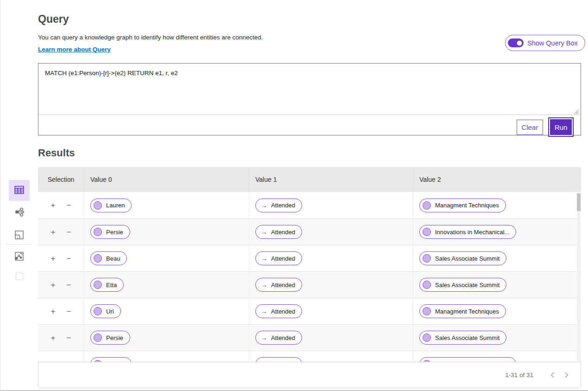 The image size is (588, 391). What do you see at coordinates (19, 191) in the screenshot?
I see `table-view-icon` at bounding box center [19, 191].